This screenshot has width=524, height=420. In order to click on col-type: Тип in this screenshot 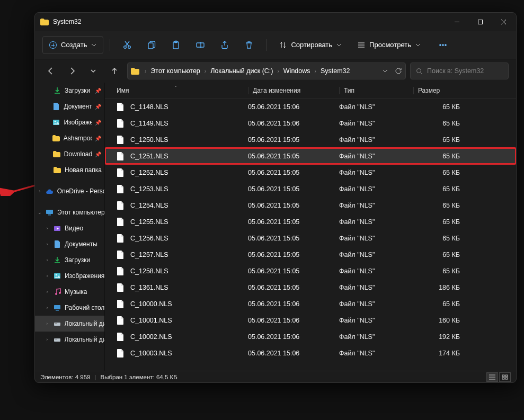, I will do `click(376, 91)`.